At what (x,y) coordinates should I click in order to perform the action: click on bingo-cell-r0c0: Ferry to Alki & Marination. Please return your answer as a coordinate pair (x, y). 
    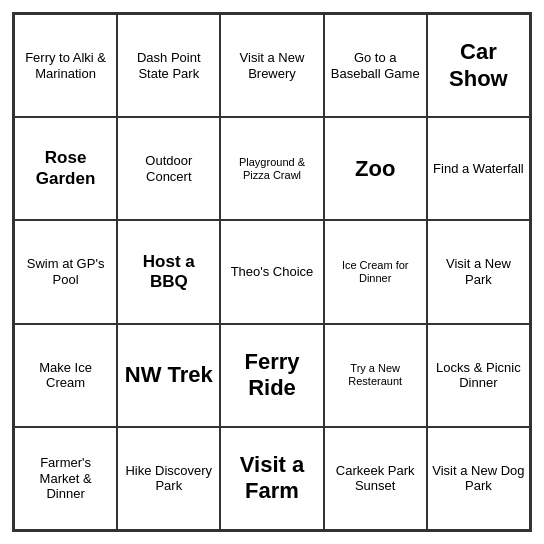
    Looking at the image, I should click on (66, 66).